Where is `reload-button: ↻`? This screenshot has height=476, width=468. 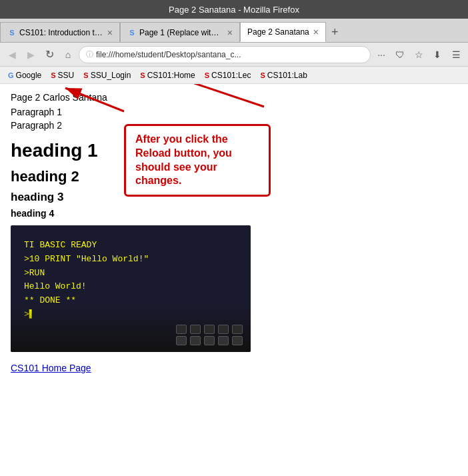 reload-button: ↻ is located at coordinates (49, 55).